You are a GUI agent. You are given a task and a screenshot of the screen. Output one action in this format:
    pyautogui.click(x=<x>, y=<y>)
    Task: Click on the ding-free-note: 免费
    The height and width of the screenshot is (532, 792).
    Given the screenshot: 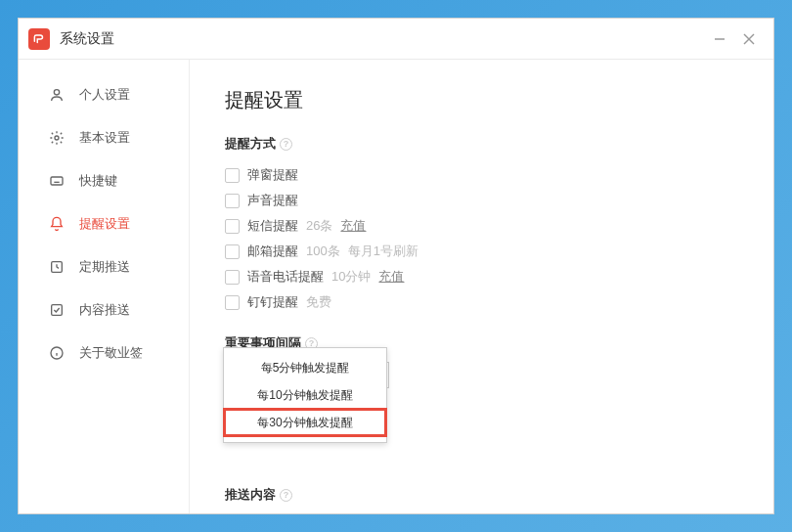 What is the action you would take?
    pyautogui.click(x=319, y=302)
    